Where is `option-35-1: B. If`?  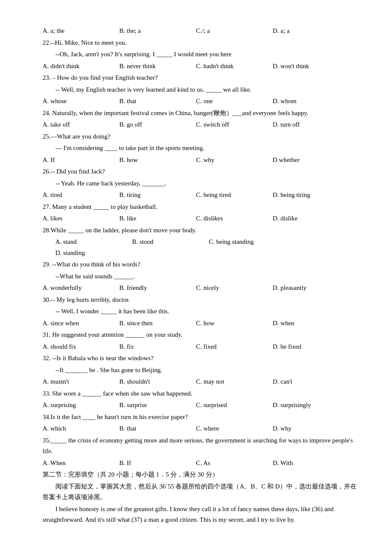 option-35-1: B. If is located at coordinates (158, 463).